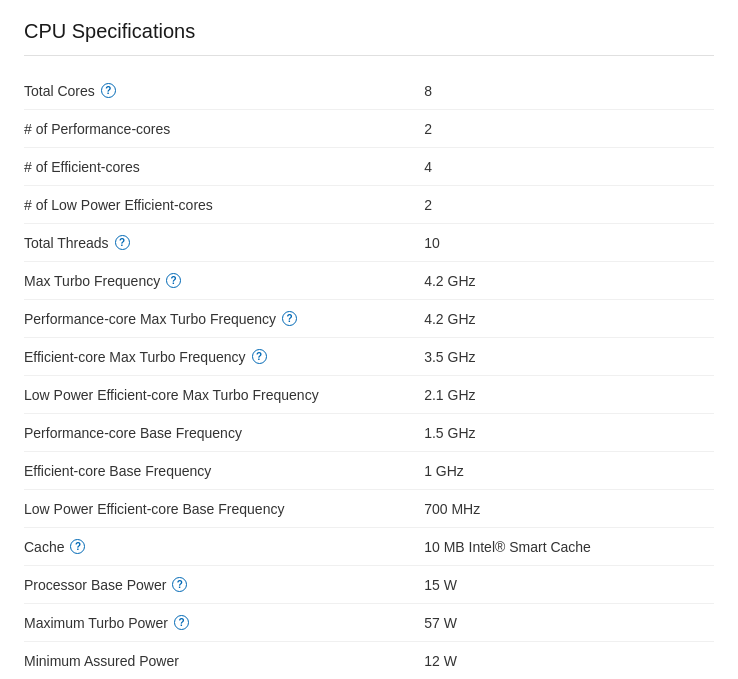 The height and width of the screenshot is (679, 738). What do you see at coordinates (569, 395) in the screenshot?
I see `spec-value: 2.1 GHz` at bounding box center [569, 395].